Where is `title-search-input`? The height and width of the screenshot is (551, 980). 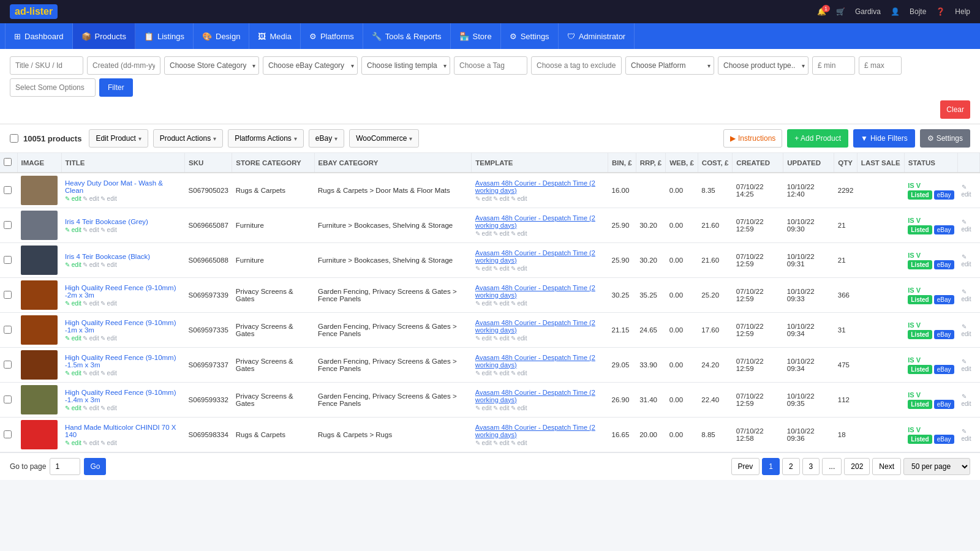 title-search-input is located at coordinates (47, 66).